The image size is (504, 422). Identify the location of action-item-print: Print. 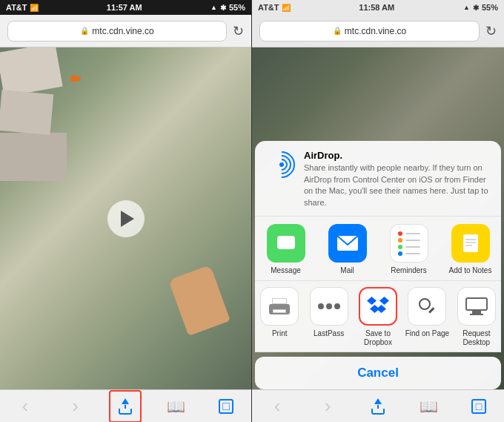
(279, 313).